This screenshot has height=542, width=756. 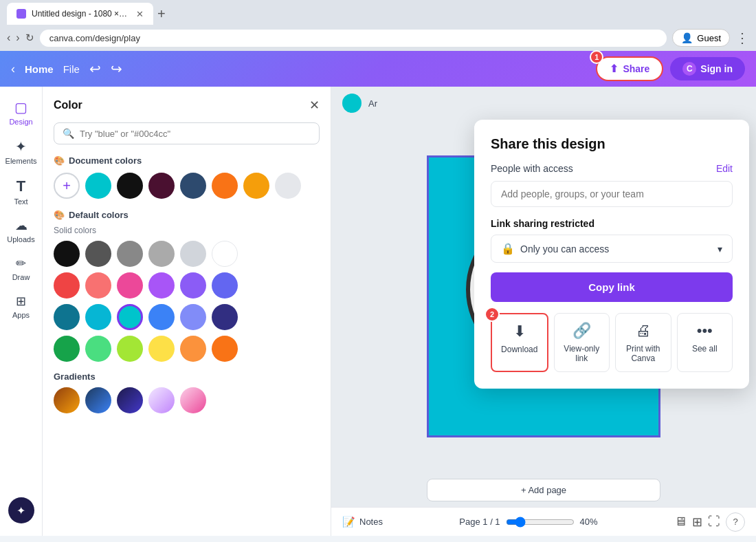 What do you see at coordinates (21, 510) in the screenshot?
I see `sidebar-magic-button: ✦` at bounding box center [21, 510].